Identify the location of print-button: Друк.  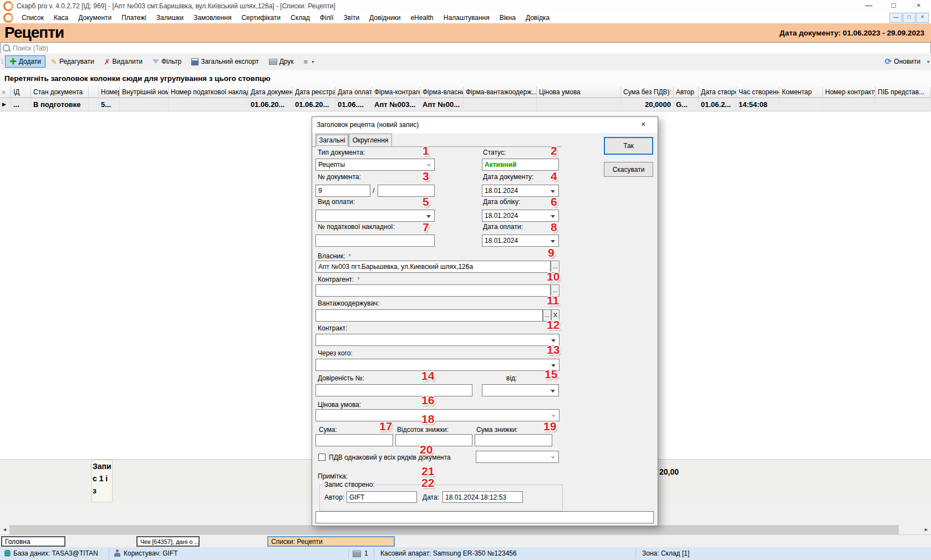
(282, 62).